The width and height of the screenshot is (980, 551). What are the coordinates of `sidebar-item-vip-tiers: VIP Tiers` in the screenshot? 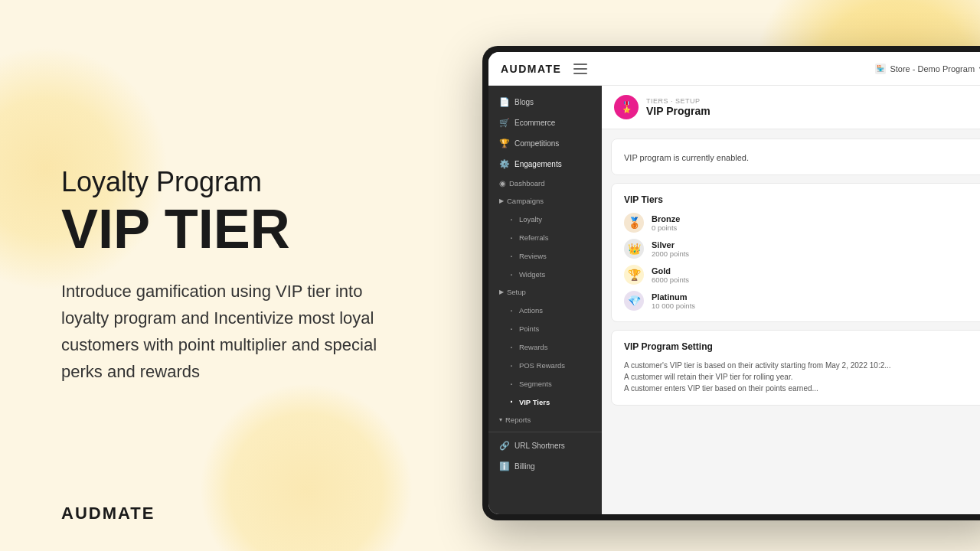 It's located at (545, 402).